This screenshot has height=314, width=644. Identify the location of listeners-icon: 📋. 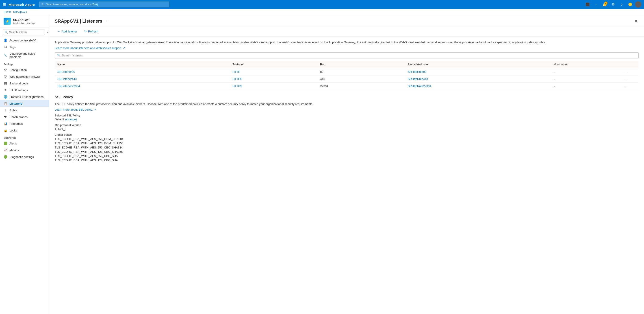
(6, 103).